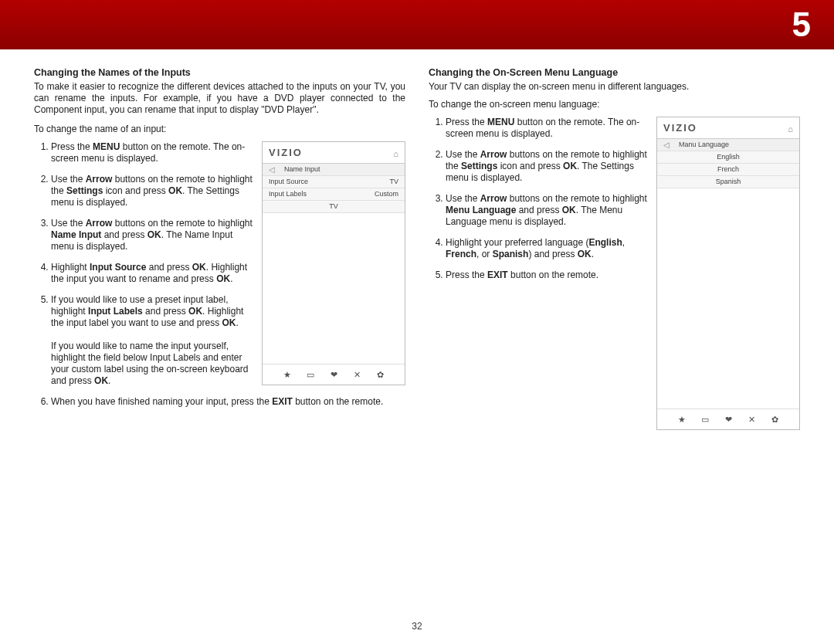 Image resolution: width=834 pixels, height=644 pixels. What do you see at coordinates (728, 182) in the screenshot?
I see `panel-option-spanish: Spanish` at bounding box center [728, 182].